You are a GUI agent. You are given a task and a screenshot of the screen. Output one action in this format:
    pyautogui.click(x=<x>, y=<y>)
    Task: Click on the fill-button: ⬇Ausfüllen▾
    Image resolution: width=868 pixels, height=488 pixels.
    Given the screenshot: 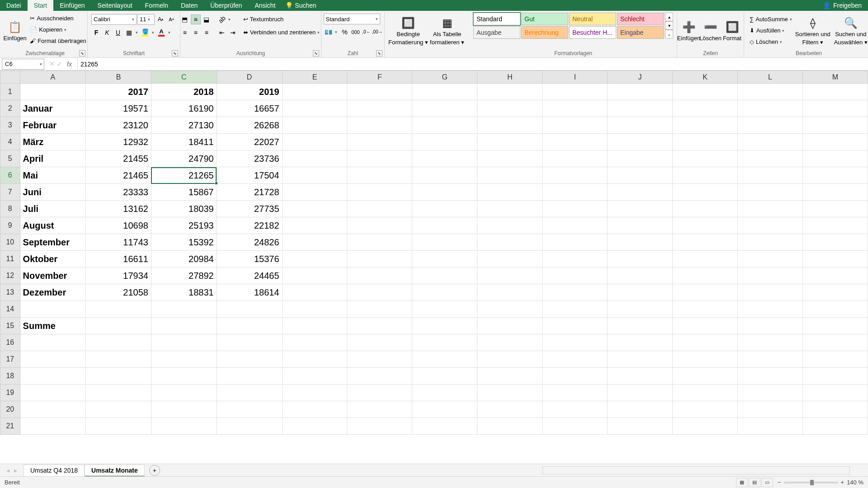 What is the action you would take?
    pyautogui.click(x=771, y=31)
    